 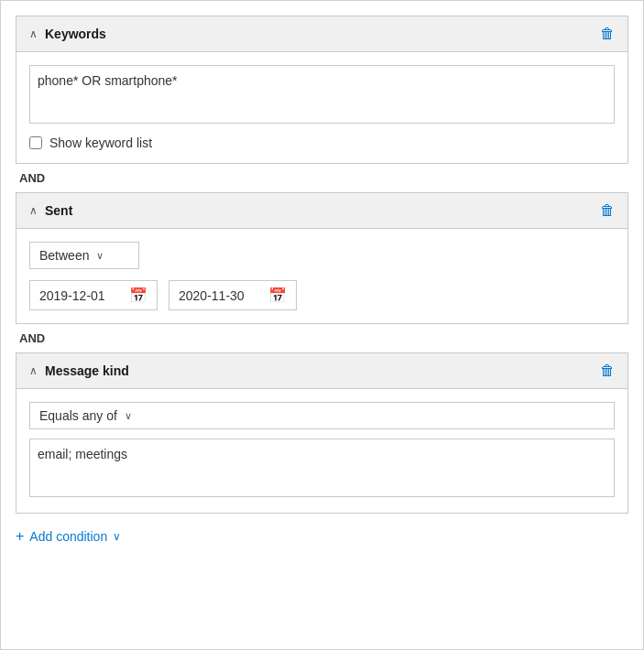 What do you see at coordinates (33, 371) in the screenshot?
I see `message-kind-collapse-icon: ∧` at bounding box center [33, 371].